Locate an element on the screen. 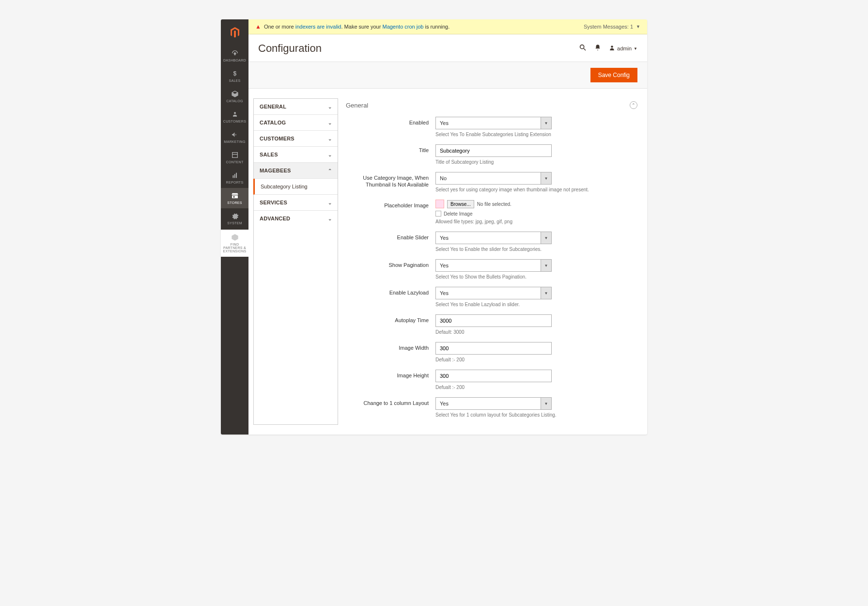  field-hint: Select yes for using category image when… is located at coordinates (537, 190).